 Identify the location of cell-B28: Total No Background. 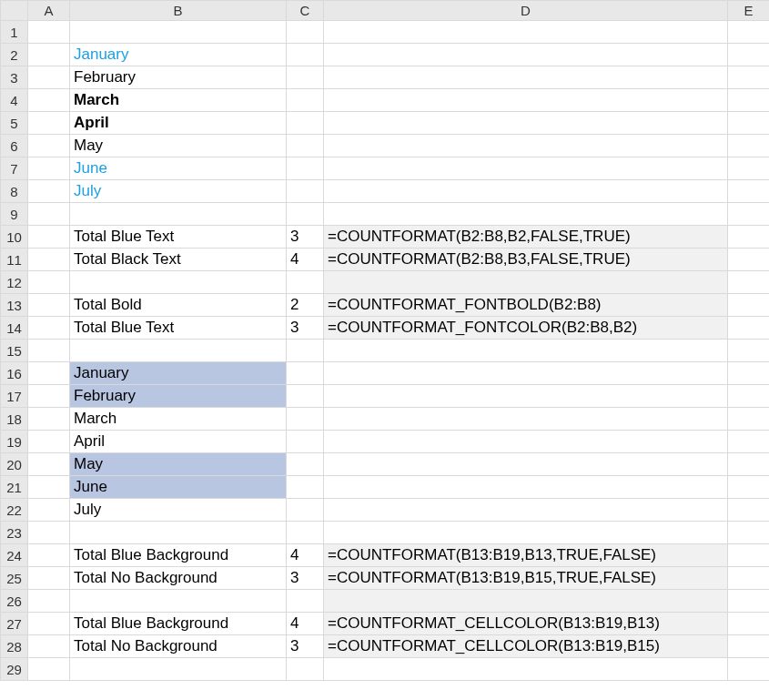
(178, 646).